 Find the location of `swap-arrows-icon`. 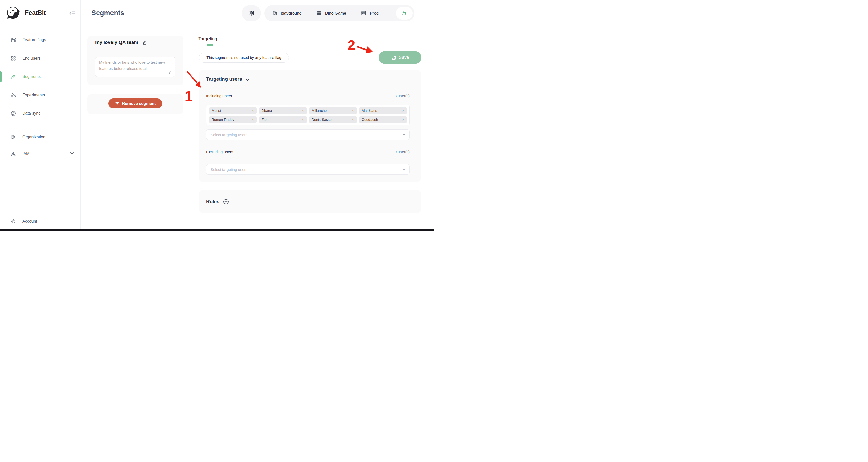

swap-arrows-icon is located at coordinates (404, 13).